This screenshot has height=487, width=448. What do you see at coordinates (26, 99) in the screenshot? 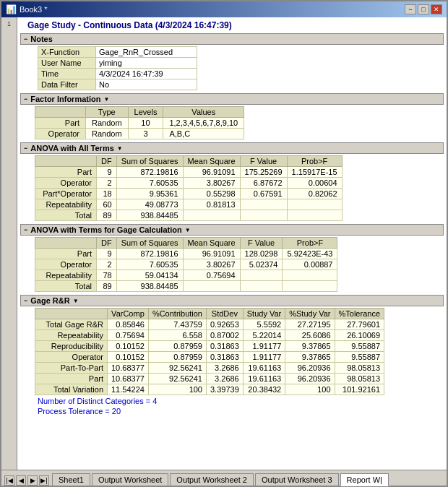
I see `factor-collapse-icon: −` at bounding box center [26, 99].